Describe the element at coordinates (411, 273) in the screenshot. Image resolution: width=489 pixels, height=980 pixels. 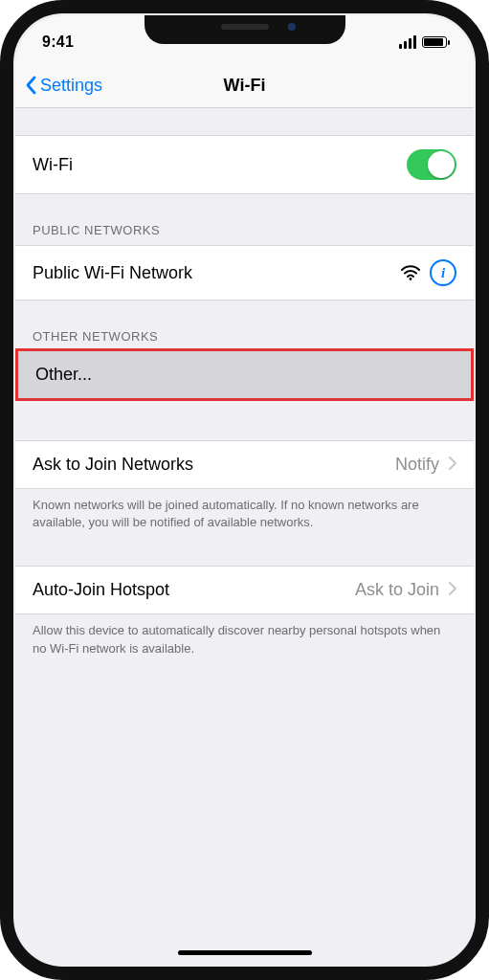
I see `wifi-signal-icon` at that location.